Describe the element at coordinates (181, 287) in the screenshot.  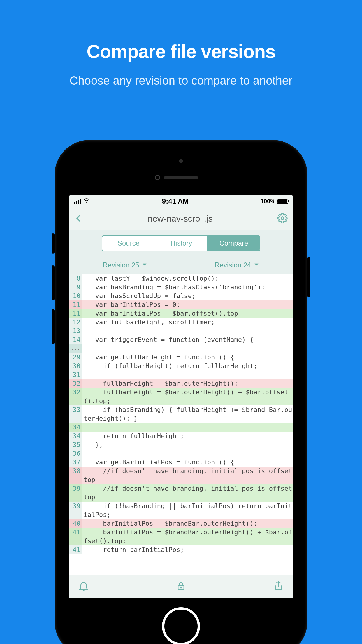
I see `diff-line: 9 var hasBranding = $bar.hasClass('brand…` at that location.